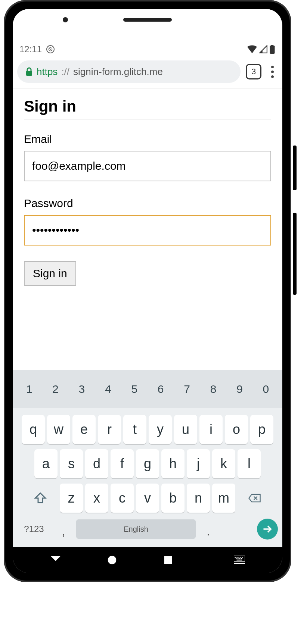 The image size is (307, 644). Describe the element at coordinates (198, 464) in the screenshot. I see `key-j: j` at that location.